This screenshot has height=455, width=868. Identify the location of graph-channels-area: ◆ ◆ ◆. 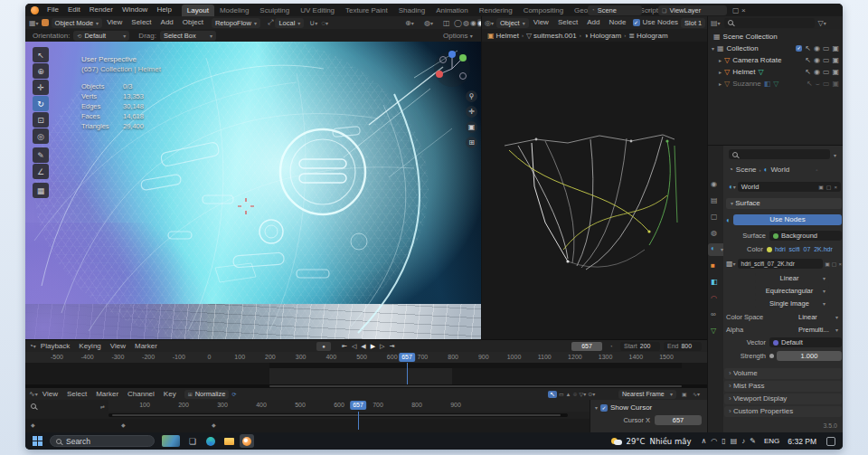
(307, 426).